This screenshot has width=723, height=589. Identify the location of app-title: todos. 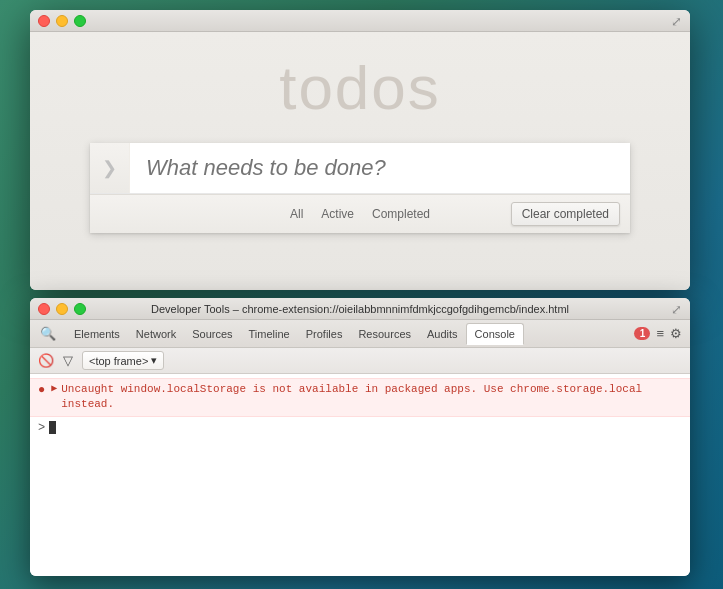
(360, 88).